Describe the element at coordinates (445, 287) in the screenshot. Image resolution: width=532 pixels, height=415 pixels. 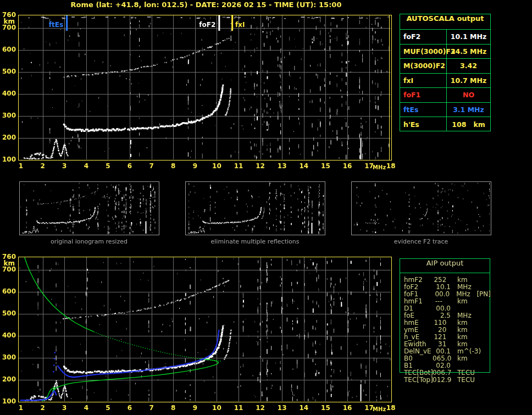
I see `aip-row-fof2: foF210.1MHz` at that location.